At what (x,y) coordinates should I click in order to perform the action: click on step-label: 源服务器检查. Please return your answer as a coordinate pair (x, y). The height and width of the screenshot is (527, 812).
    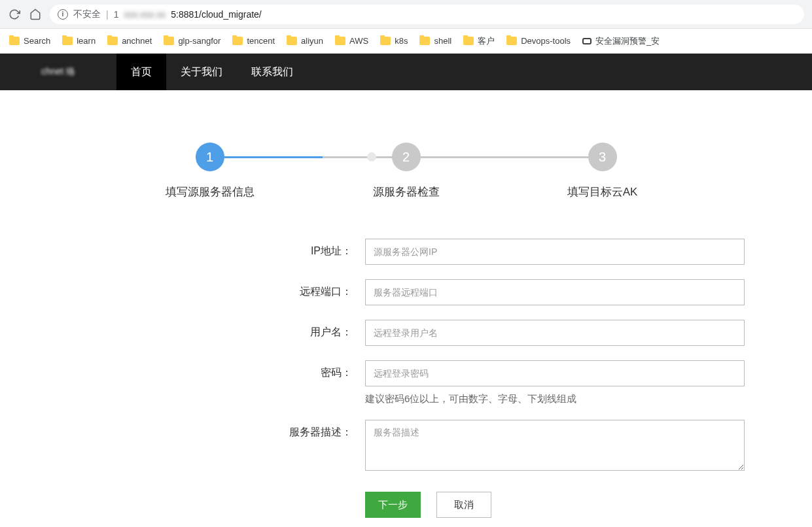
    Looking at the image, I should click on (406, 192).